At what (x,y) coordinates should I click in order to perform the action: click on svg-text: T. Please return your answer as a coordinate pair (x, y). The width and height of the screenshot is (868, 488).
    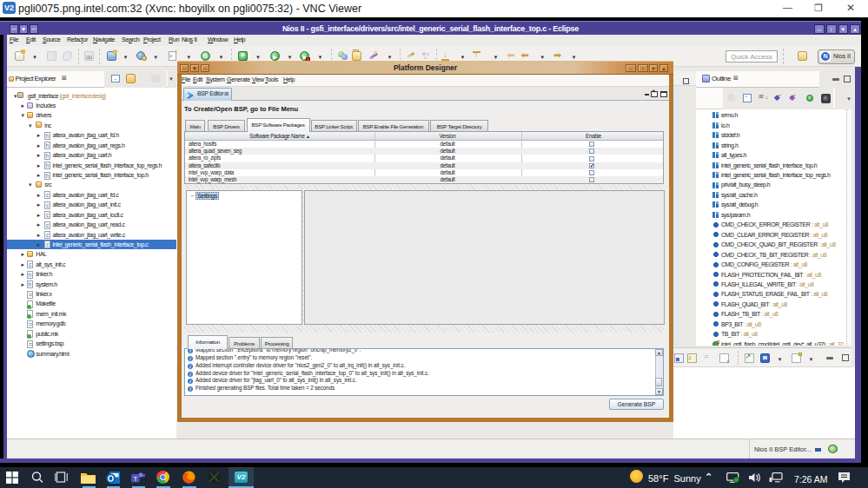
    Looking at the image, I should click on (136, 479).